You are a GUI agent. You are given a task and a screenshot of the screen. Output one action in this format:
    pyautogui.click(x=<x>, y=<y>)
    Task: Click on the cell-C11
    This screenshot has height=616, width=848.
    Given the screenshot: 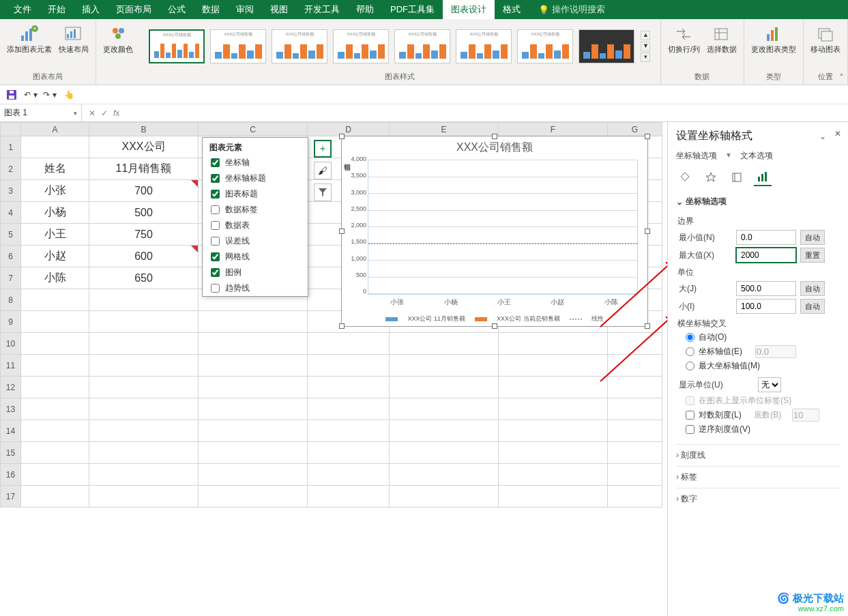 What is the action you would take?
    pyautogui.click(x=253, y=366)
    